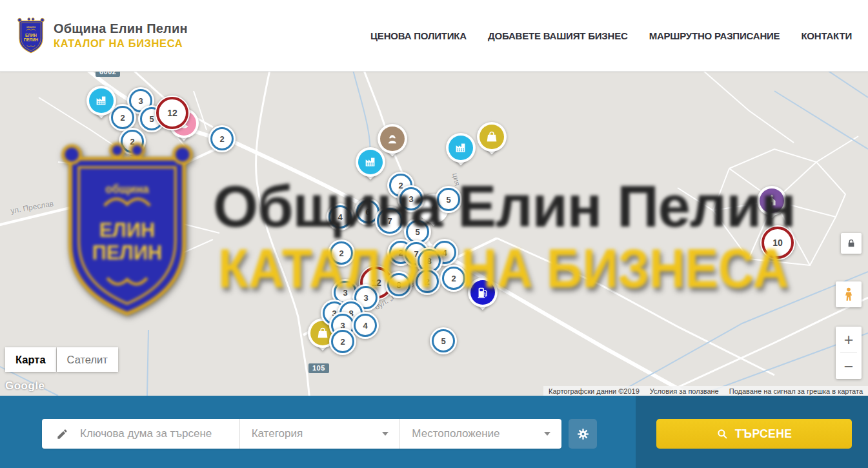 The height and width of the screenshot is (468, 868). What do you see at coordinates (483, 292) in the screenshot?
I see `fuel-icon` at bounding box center [483, 292].